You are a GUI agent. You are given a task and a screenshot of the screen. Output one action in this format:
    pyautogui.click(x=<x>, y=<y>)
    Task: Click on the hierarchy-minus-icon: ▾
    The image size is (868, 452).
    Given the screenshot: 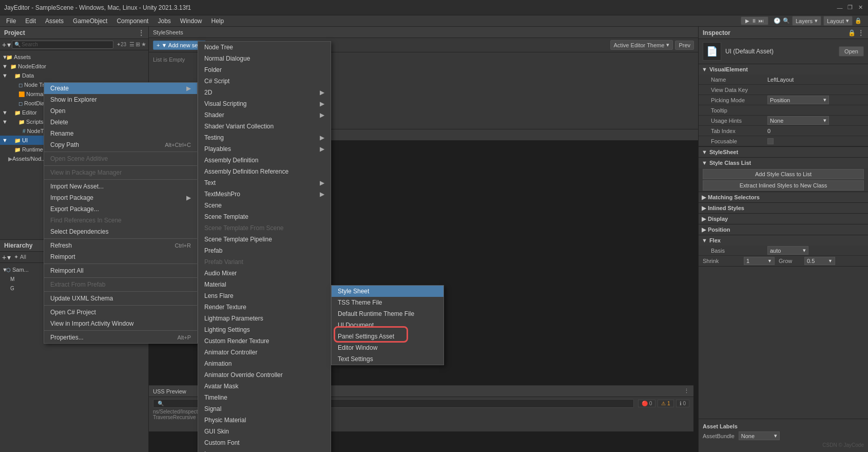 What is the action you would take?
    pyautogui.click(x=9, y=257)
    